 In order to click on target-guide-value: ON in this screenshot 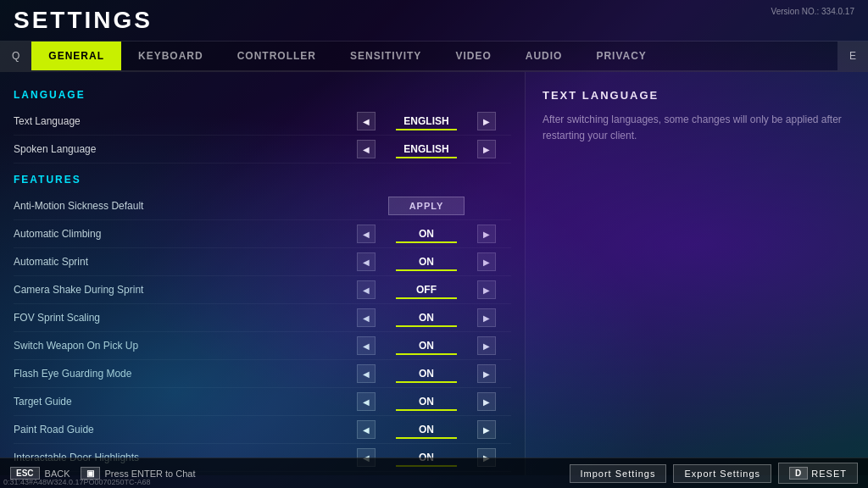, I will do `click(426, 402)`.